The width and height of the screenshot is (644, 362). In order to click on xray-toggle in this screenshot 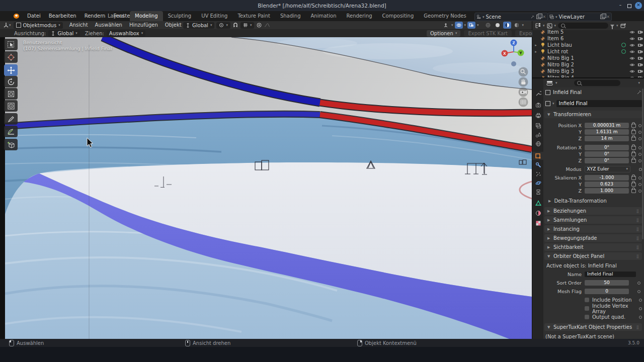, I will do `click(471, 25)`.